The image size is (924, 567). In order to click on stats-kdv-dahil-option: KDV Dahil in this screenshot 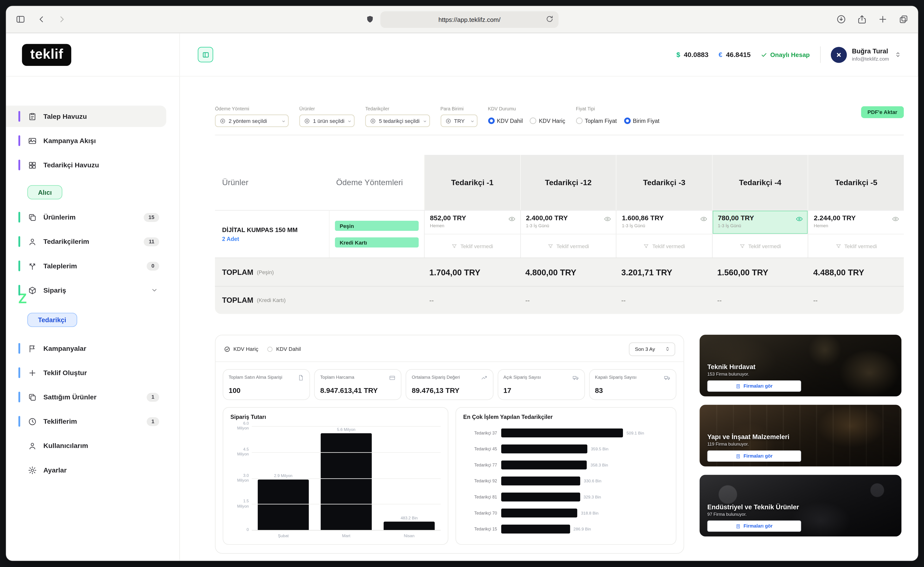, I will do `click(284, 349)`.